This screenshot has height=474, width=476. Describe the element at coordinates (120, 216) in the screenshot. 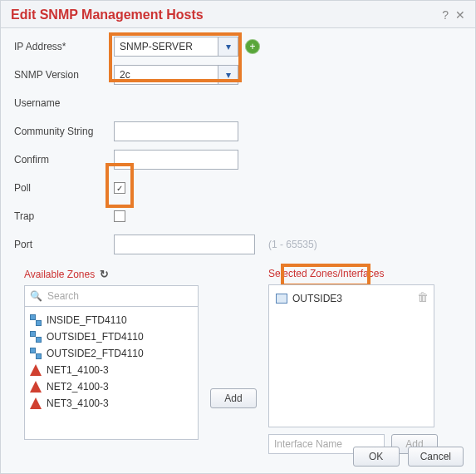

I see `trap-checkbox` at that location.